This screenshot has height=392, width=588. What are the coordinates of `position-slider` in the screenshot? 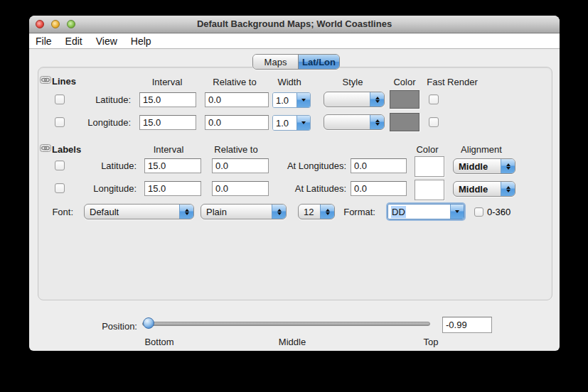 It's located at (286, 324).